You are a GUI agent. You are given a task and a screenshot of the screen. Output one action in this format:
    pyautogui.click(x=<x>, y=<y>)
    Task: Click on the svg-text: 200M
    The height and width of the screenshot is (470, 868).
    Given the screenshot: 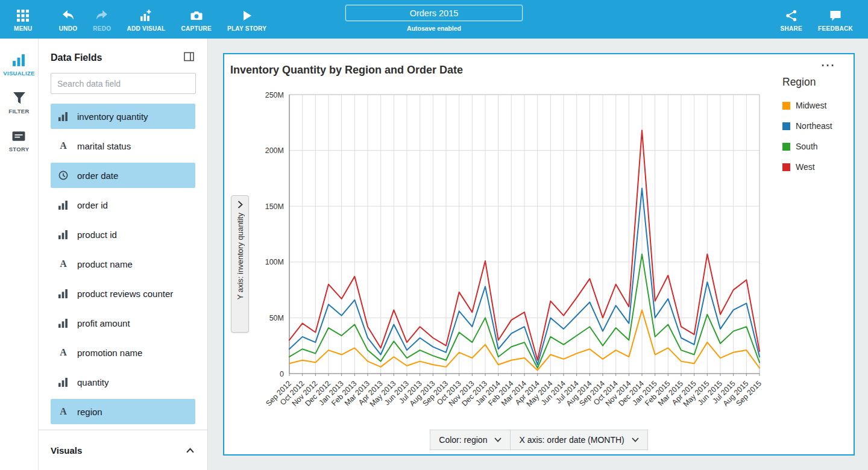 What is the action you would take?
    pyautogui.click(x=275, y=151)
    